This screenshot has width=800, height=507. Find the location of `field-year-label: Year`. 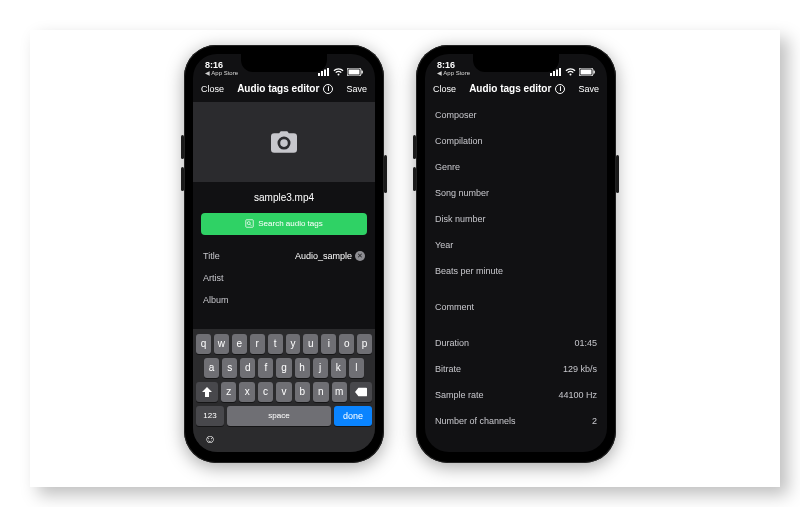

field-year-label: Year is located at coordinates (444, 245).